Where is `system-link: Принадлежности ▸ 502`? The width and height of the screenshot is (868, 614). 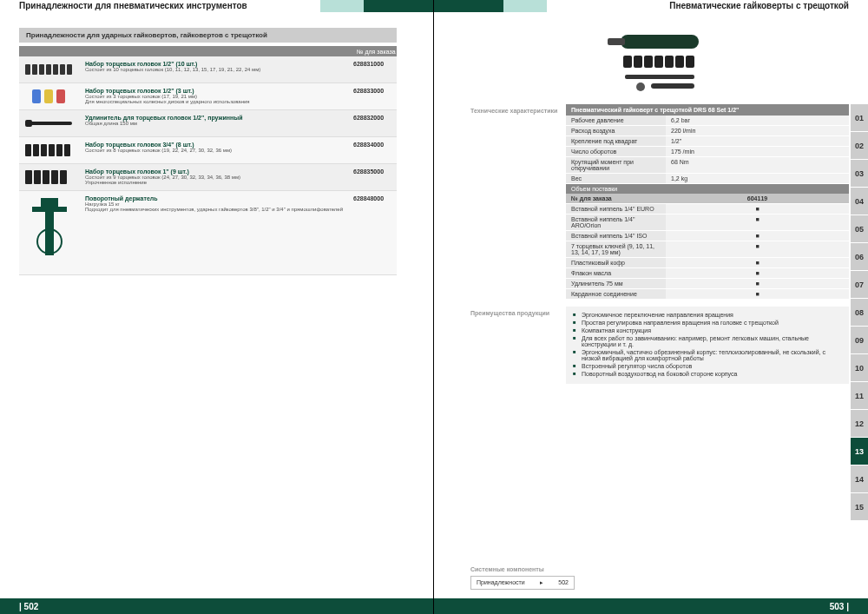 system-link: Принадлежности ▸ 502 is located at coordinates (523, 583).